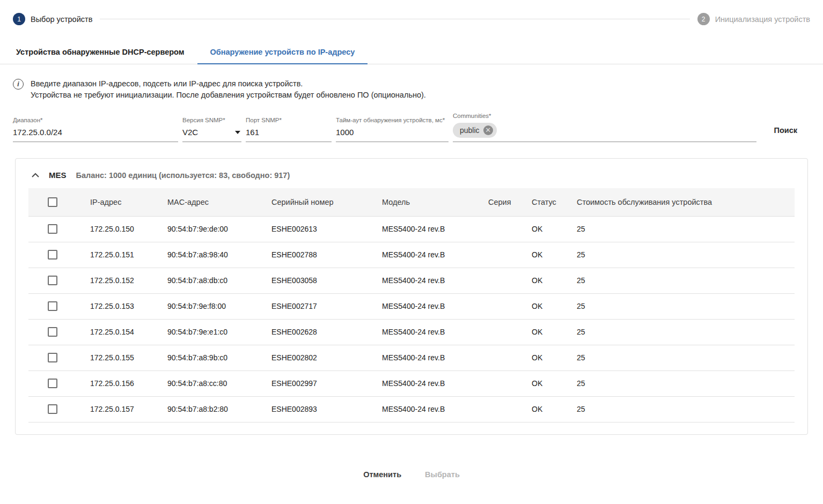  Describe the element at coordinates (475, 130) in the screenshot. I see `community-chip: public ✕` at that location.